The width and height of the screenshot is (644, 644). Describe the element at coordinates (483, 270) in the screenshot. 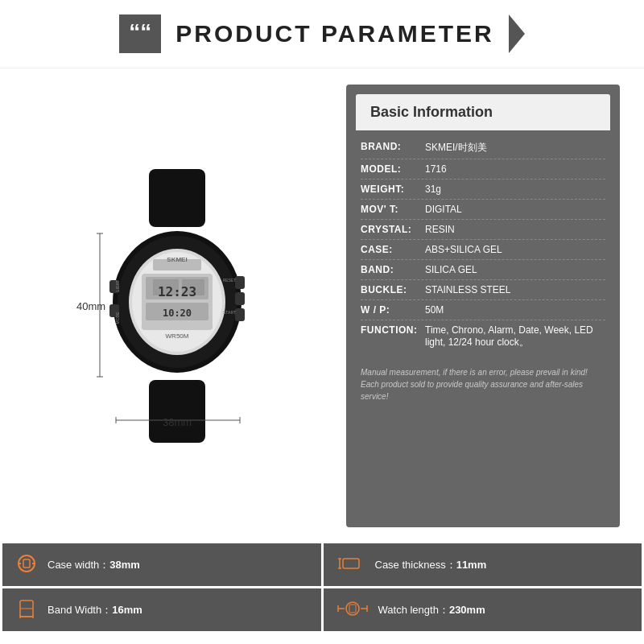

I see `info-row: BAND: SILICA GEL` at that location.